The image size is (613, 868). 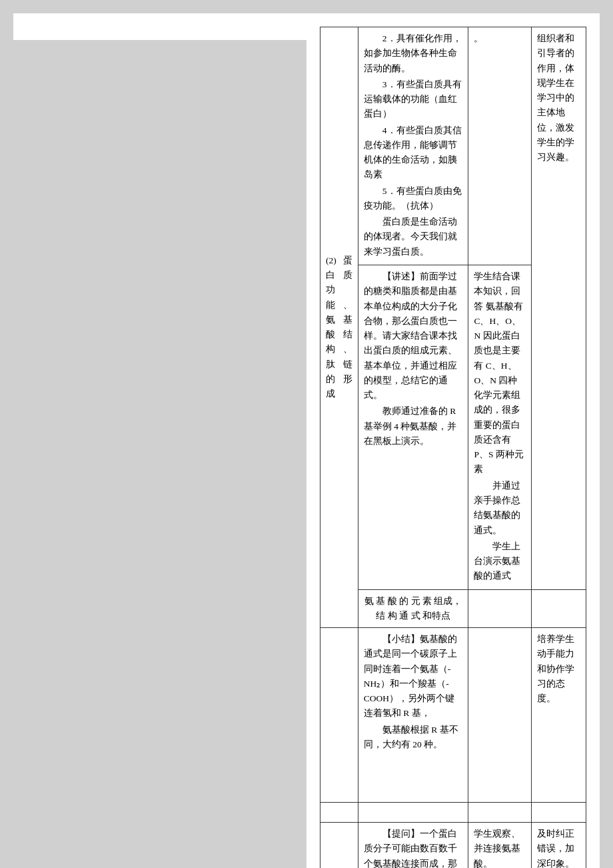 I want to click on student-amino-3: 学生上台演示氨基酸的通式, so click(x=500, y=561).